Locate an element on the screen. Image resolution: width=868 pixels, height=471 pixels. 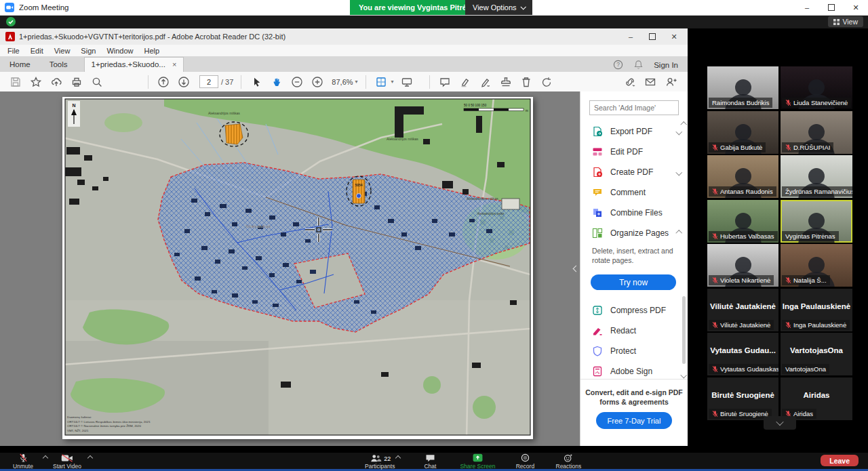
video-off-icon is located at coordinates (67, 458).